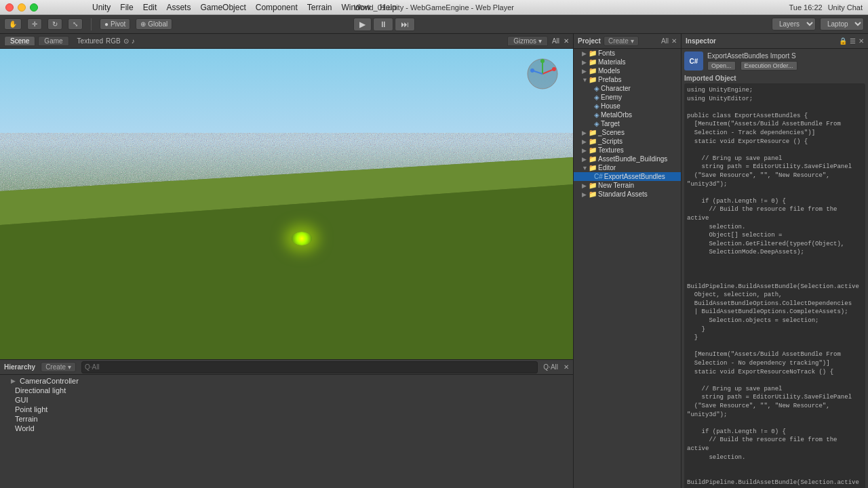 The width and height of the screenshot is (868, 488). I want to click on project-row-prefabs: ▼ 📁 Prefabs, so click(627, 80).